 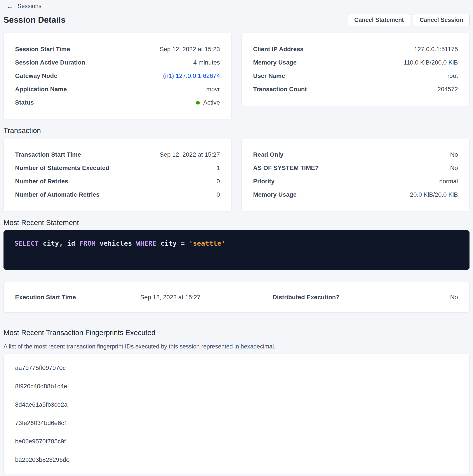 What do you see at coordinates (236, 20) in the screenshot?
I see `page-header: Session Details Cancel Statement Cancel …` at bounding box center [236, 20].